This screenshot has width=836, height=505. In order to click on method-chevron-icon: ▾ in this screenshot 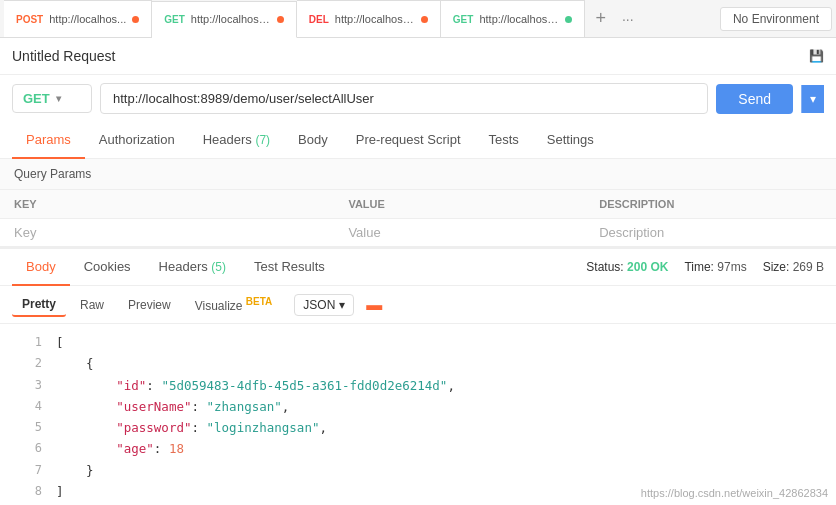, I will do `click(58, 98)`.